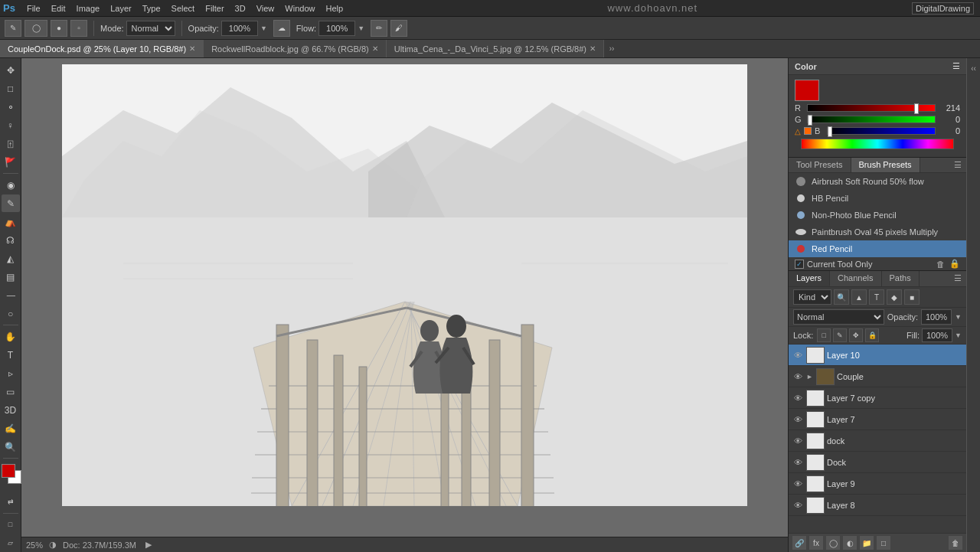 The image size is (980, 552). What do you see at coordinates (824, 335) in the screenshot?
I see `lock-transparent-btn: □` at bounding box center [824, 335].